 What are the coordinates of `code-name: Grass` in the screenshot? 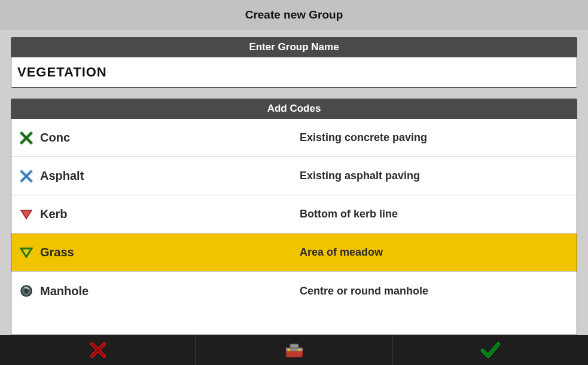 It's located at (168, 252).